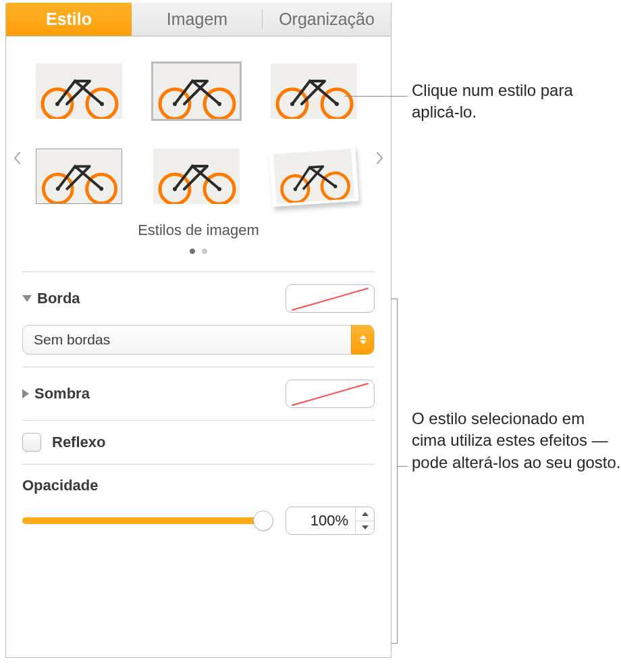 This screenshot has width=621, height=672. I want to click on shadow-label: Sombra, so click(62, 394).